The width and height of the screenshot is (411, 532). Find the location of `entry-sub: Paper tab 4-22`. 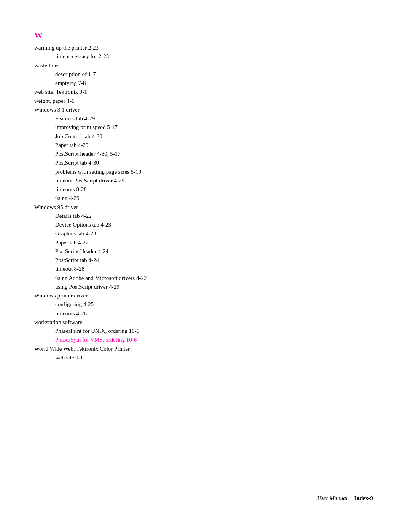

entry-sub: Paper tab 4-22 is located at coordinates (214, 243).